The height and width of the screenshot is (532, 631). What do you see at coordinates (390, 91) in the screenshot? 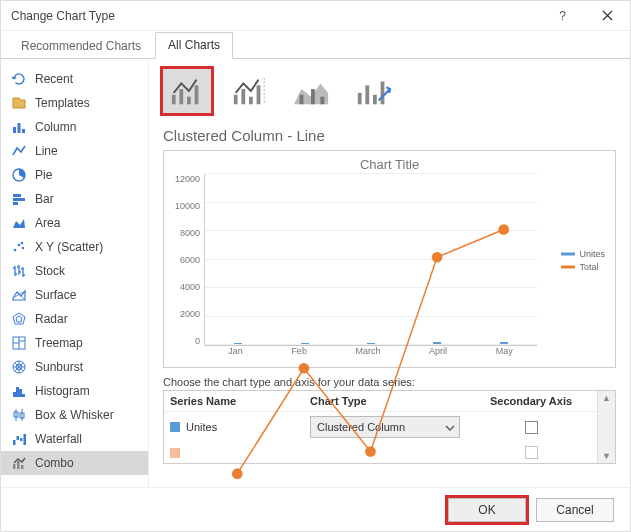
I see `subtype-row` at bounding box center [390, 91].